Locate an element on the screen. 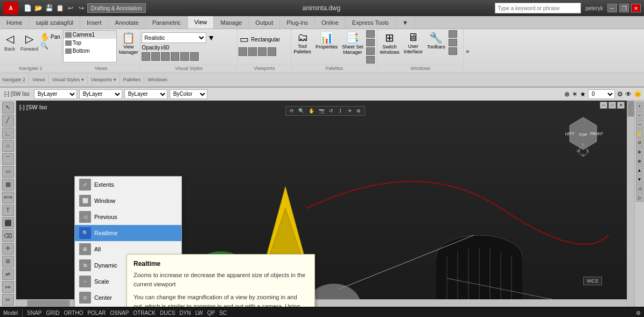 Image resolution: width=644 pixels, height=317 pixels. lineweight-select: ByLayer is located at coordinates (146, 94).